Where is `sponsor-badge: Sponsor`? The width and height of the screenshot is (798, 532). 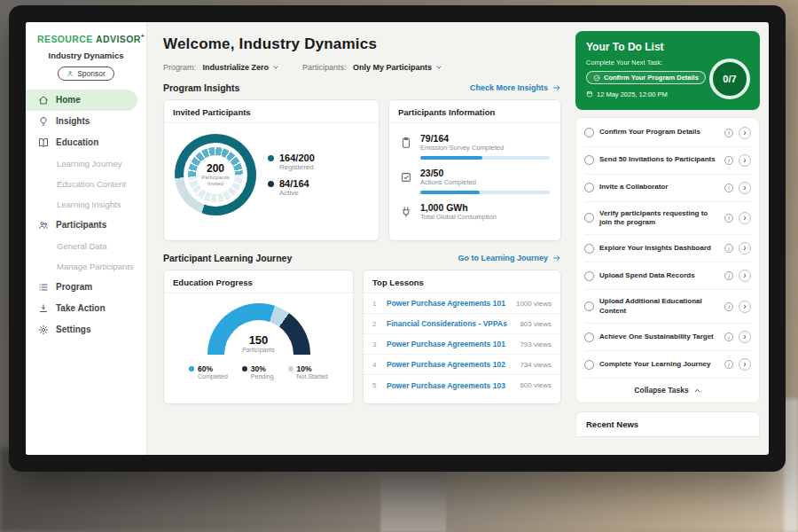 sponsor-badge: Sponsor is located at coordinates (86, 74).